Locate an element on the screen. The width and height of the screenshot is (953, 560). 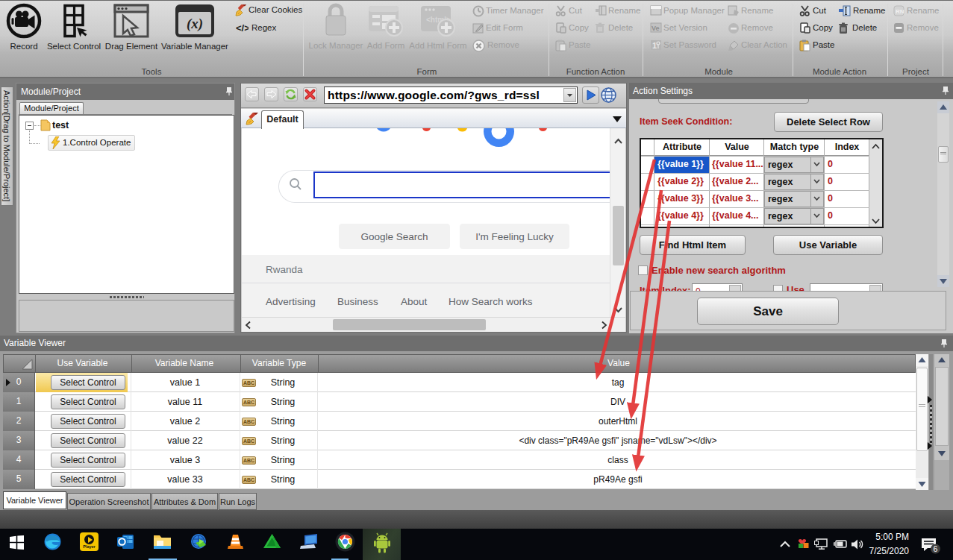
svg-text: 6 is located at coordinates (936, 549).